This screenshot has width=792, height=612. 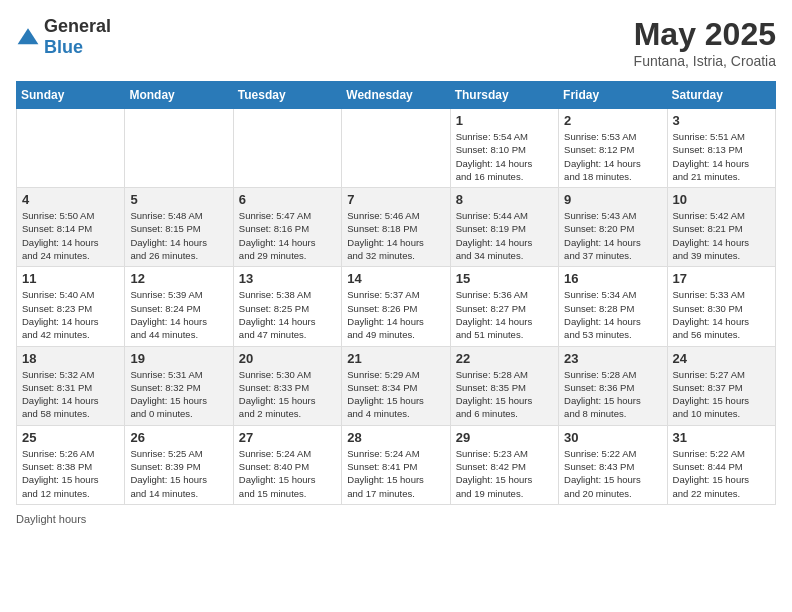 What do you see at coordinates (504, 120) in the screenshot?
I see `day-number: 1` at bounding box center [504, 120].